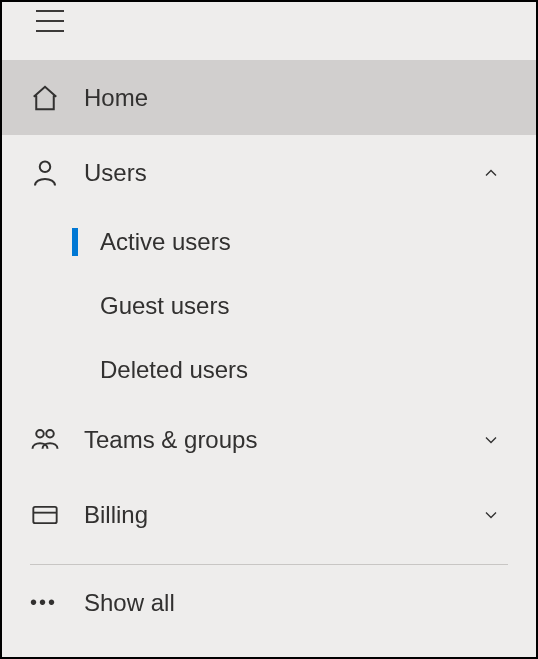 The width and height of the screenshot is (538, 659). Describe the element at coordinates (75, 242) in the screenshot. I see `active-marker` at that location.